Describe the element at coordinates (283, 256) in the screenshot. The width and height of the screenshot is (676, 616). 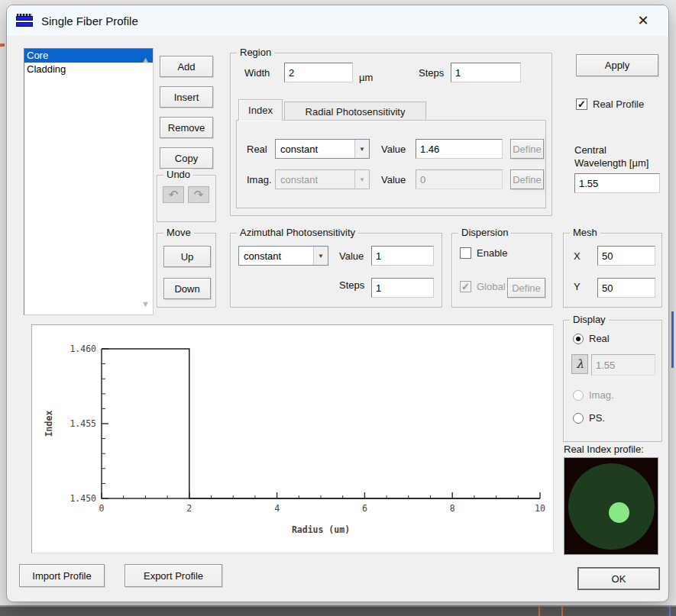
I see `azimuthal-mode-select: constant ▼` at that location.